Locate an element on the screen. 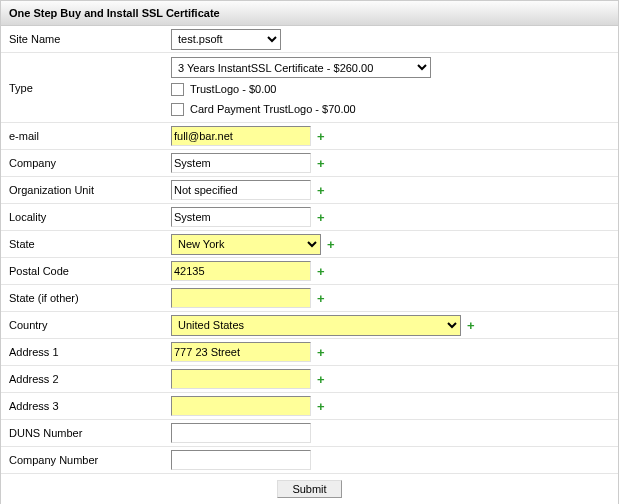  label-org-unit: Organization Unit is located at coordinates (86, 190).